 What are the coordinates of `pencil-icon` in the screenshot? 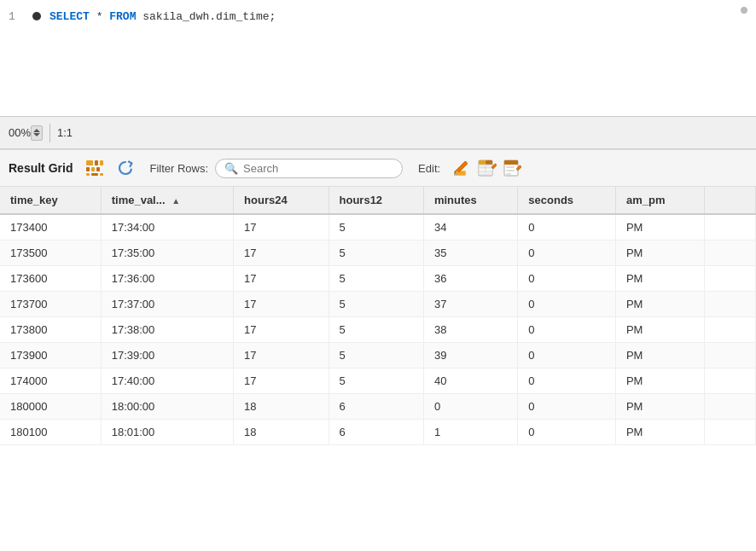 It's located at (462, 168).